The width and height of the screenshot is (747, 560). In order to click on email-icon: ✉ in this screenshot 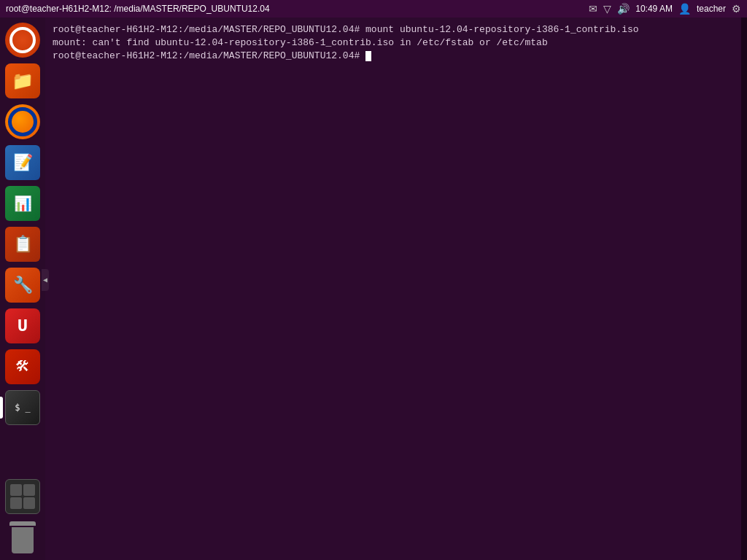, I will do `click(593, 9)`.